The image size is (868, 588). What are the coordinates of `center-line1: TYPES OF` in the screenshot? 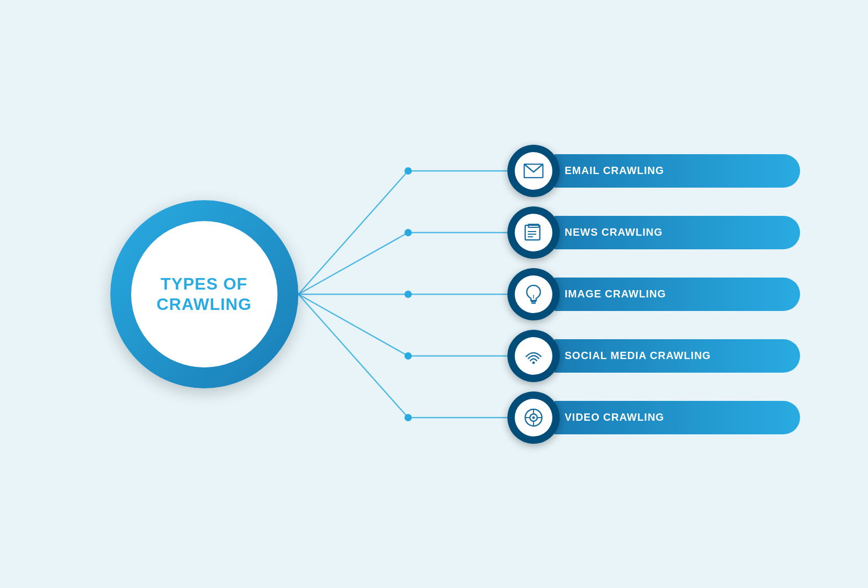 It's located at (204, 284).